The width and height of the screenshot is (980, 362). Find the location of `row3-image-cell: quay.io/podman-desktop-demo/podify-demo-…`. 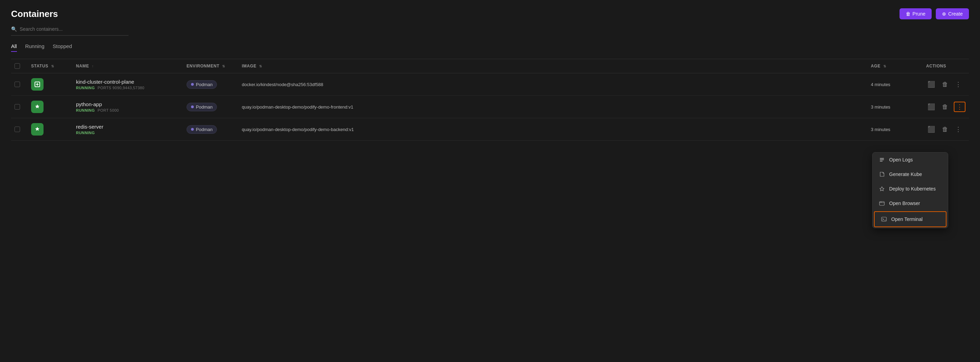

row3-image-cell: quay.io/podman-desktop-demo/podify-demo-… is located at coordinates (553, 129).